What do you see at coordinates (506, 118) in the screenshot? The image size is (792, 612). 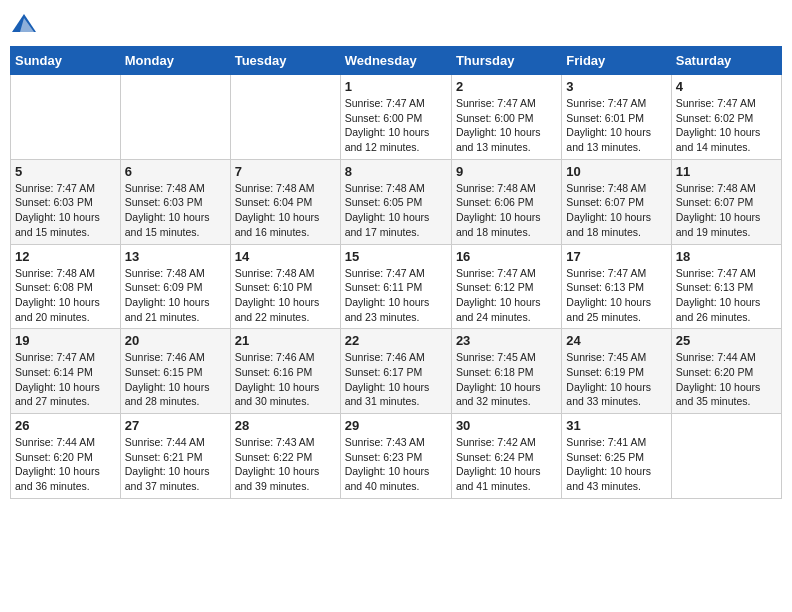 I see `calendar-cell: 2Sunrise: 7:47 AMSunset: 6:00 PMDaylight…` at bounding box center [506, 118].